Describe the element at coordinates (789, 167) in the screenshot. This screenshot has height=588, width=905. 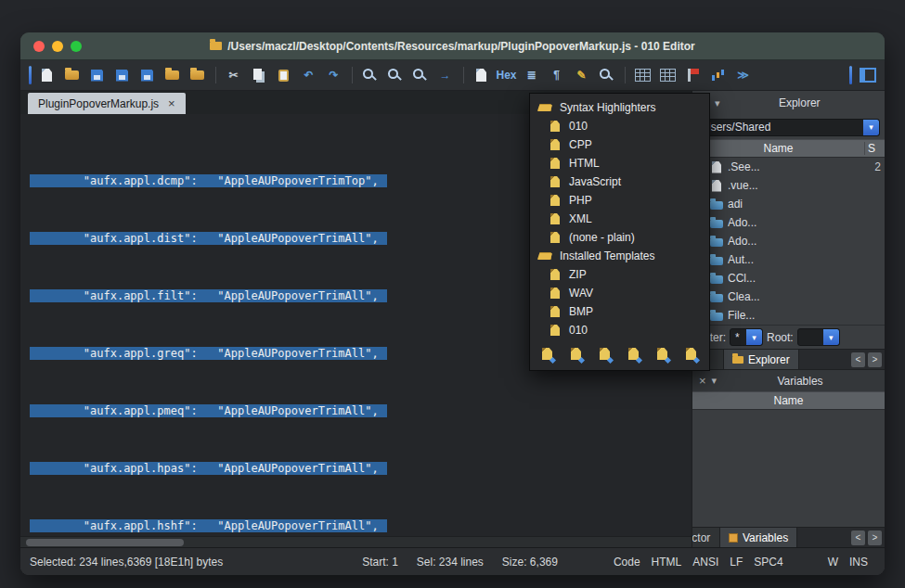
I see `explorer-row: .See... 2` at that location.